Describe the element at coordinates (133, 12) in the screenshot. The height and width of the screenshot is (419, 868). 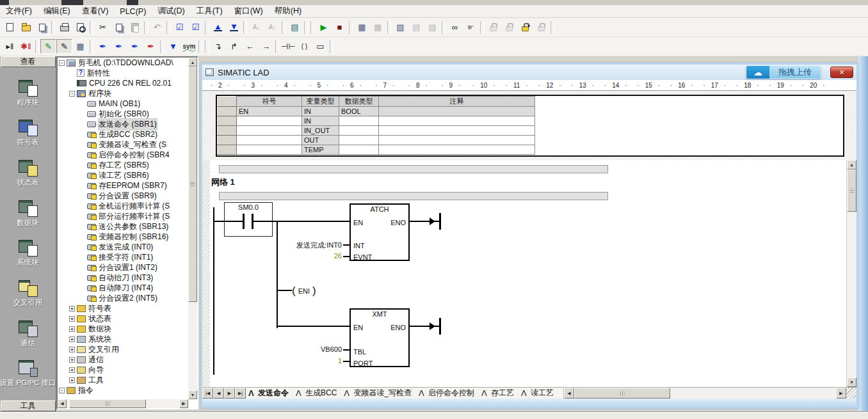
I see `menu-item: PLC(P)` at that location.